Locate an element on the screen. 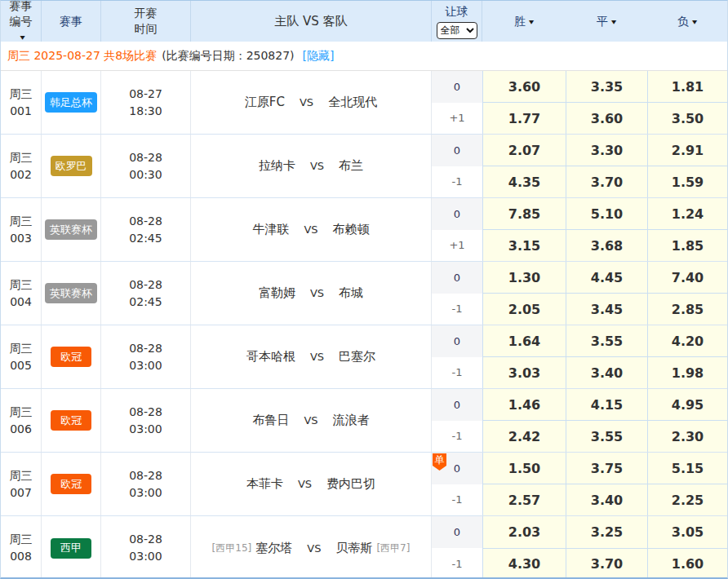 The image size is (728, 579). header-draw: 平 ▼ is located at coordinates (606, 21).